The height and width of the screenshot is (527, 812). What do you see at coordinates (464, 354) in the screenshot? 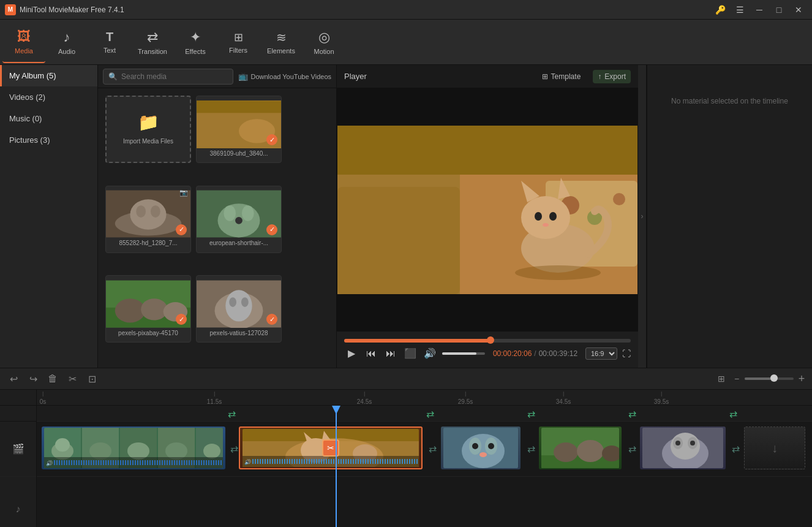
I see `volume-slider` at bounding box center [464, 354].